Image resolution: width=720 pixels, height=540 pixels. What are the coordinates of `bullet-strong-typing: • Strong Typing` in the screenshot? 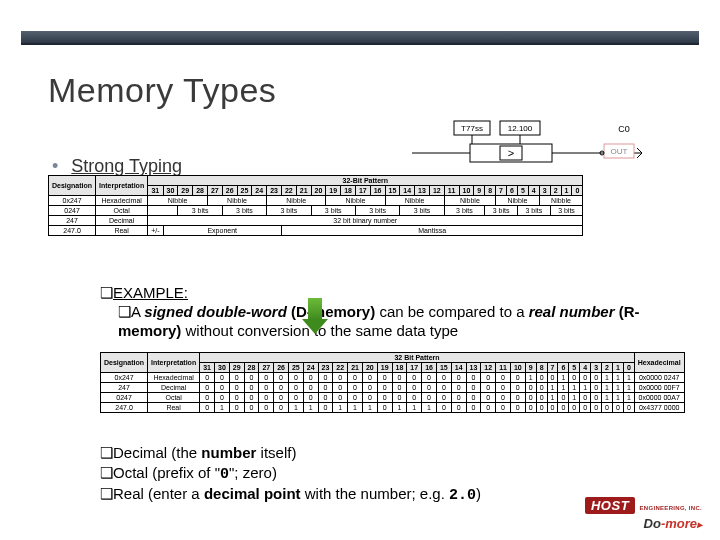 It's located at (117, 166).